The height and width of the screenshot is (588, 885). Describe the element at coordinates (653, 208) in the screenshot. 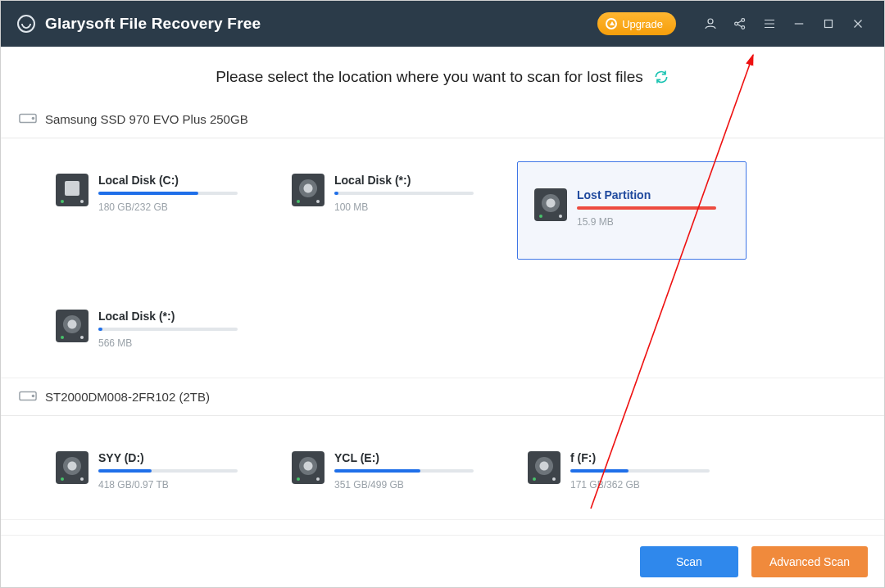

I see `partition-info: Lost Partition 15.9 MB` at that location.